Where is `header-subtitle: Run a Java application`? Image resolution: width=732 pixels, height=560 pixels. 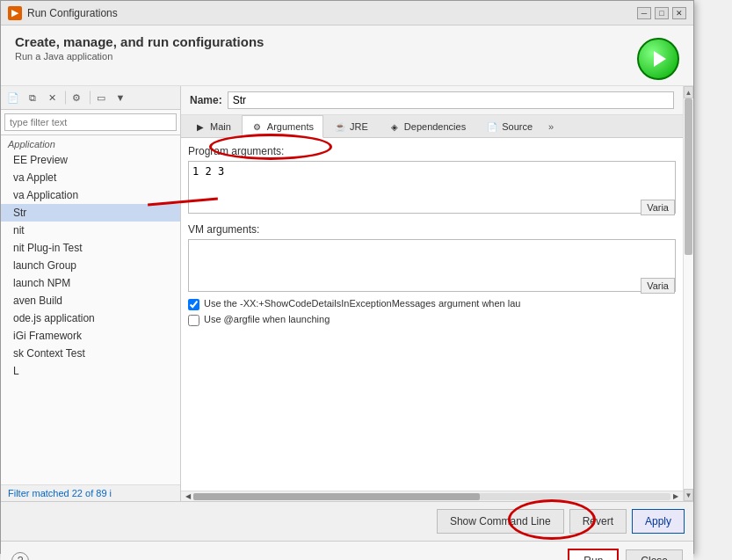 header-subtitle: Run a Java application is located at coordinates (139, 56).